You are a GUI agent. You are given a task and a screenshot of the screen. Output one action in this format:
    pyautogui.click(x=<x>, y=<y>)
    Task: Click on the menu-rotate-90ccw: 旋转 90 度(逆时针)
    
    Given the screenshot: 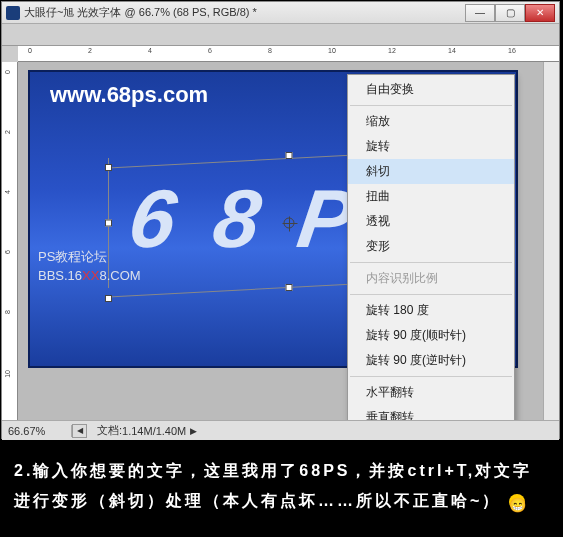 What is the action you would take?
    pyautogui.click(x=431, y=360)
    